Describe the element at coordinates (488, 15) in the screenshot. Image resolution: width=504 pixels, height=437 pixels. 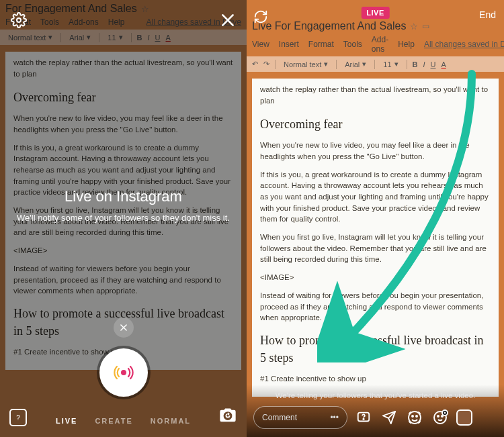
I see `end-live-button: End` at that location.